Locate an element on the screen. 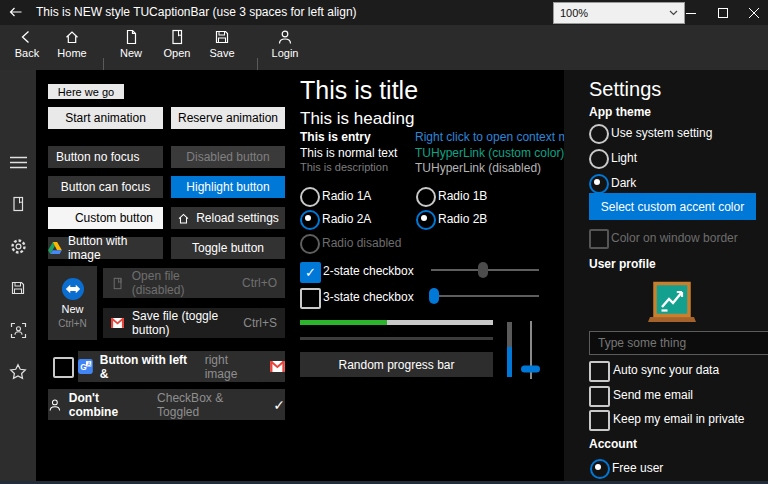  save-file-toggle-button: Save file (toggle button) Ctrl+S is located at coordinates (194, 323).